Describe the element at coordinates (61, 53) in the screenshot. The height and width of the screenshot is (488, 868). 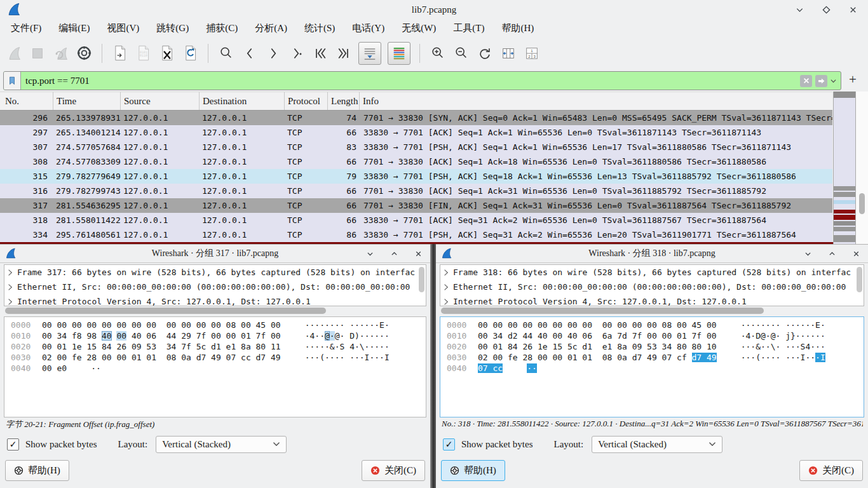
I see `restart-capture-icon` at that location.